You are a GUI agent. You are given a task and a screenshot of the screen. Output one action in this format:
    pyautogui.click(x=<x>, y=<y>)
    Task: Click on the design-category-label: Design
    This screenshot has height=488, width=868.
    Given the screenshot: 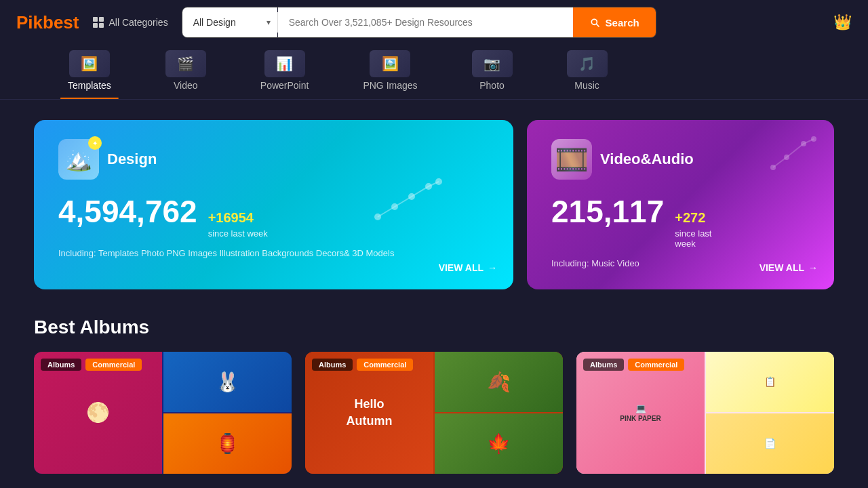 What is the action you would take?
    pyautogui.click(x=132, y=159)
    